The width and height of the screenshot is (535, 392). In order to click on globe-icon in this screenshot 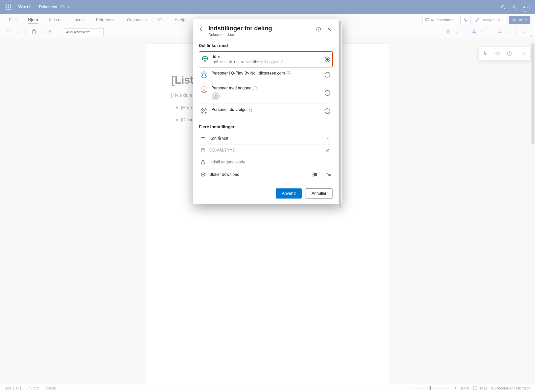, I will do `click(205, 59)`.